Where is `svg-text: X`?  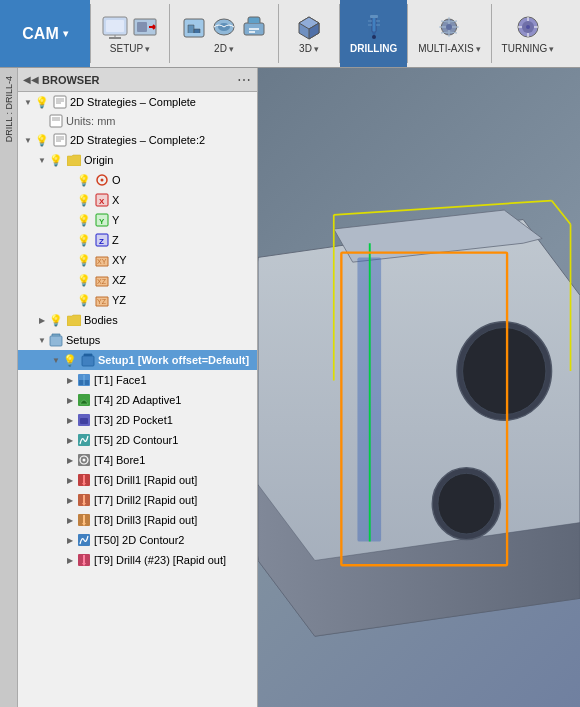 svg-text: X is located at coordinates (102, 202).